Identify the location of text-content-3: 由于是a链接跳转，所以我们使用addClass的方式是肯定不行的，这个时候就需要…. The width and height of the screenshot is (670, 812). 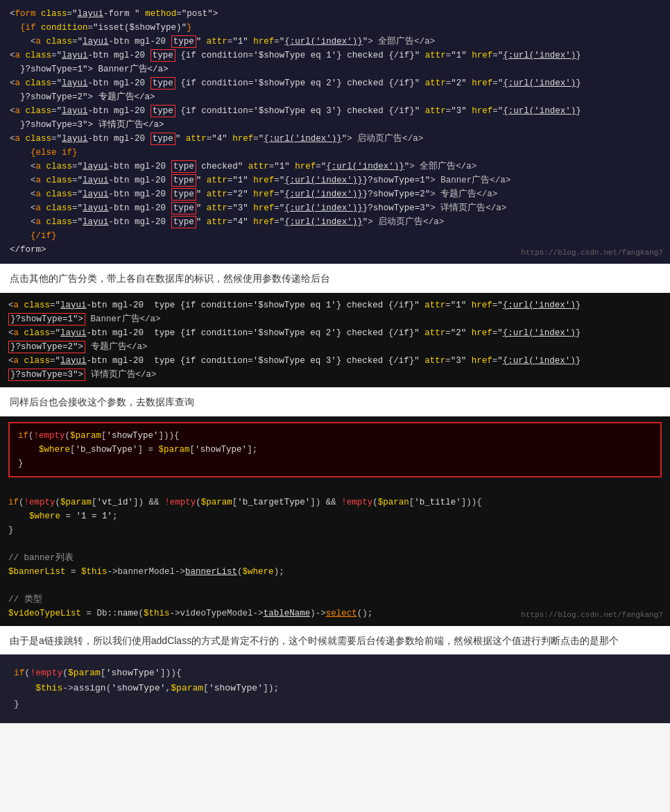
(314, 641).